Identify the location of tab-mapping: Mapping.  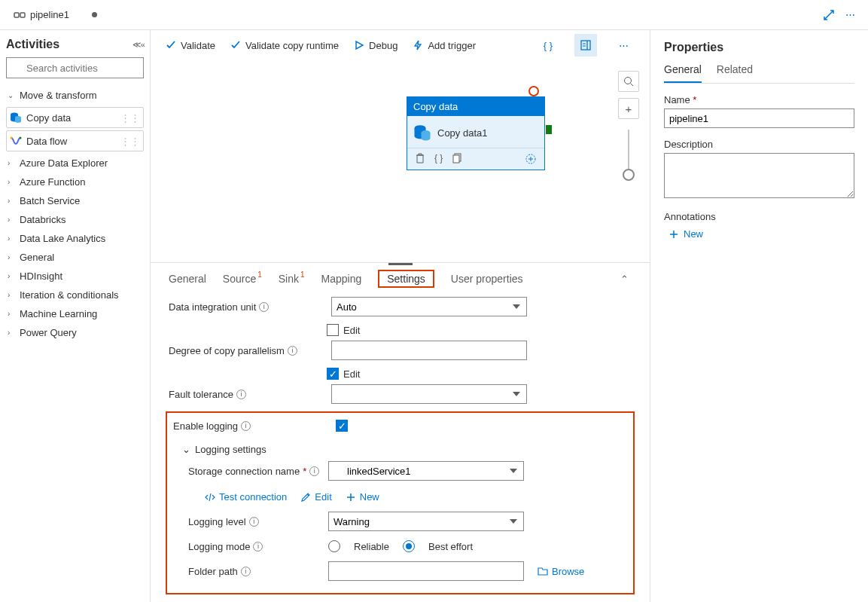
(342, 279).